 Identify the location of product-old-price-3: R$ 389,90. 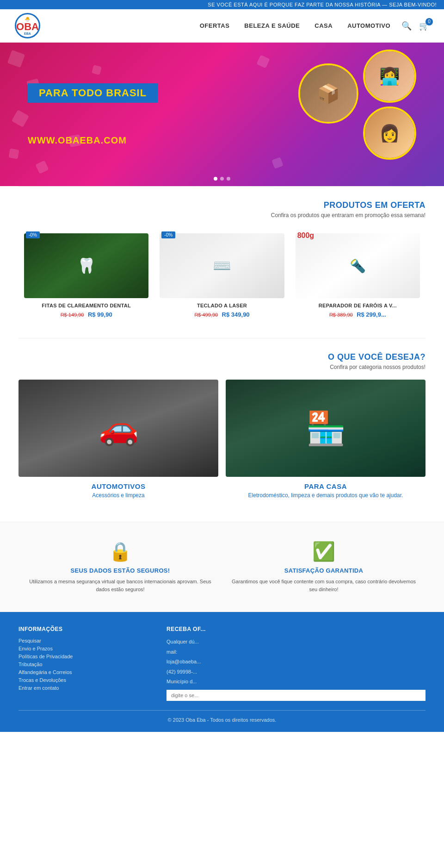
(341, 315).